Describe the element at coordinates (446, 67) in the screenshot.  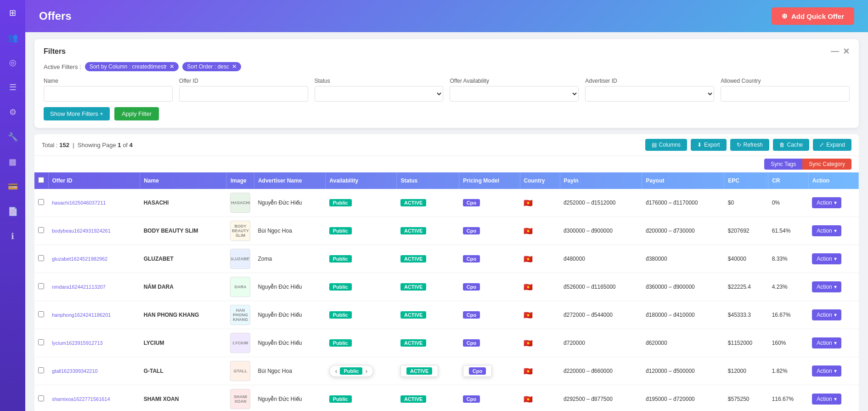
I see `active-filters-row: Active Filters : Sort by Column : create…` at that location.